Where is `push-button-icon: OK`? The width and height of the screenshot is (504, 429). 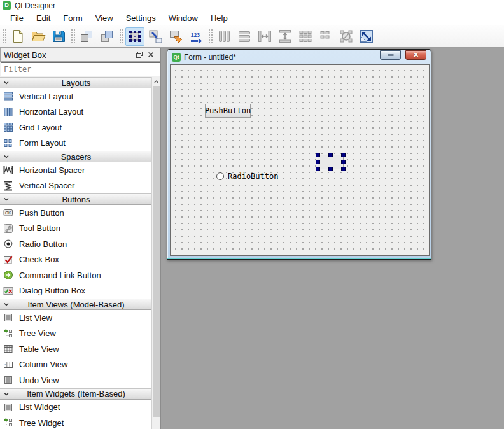 push-button-icon: OK is located at coordinates (8, 213).